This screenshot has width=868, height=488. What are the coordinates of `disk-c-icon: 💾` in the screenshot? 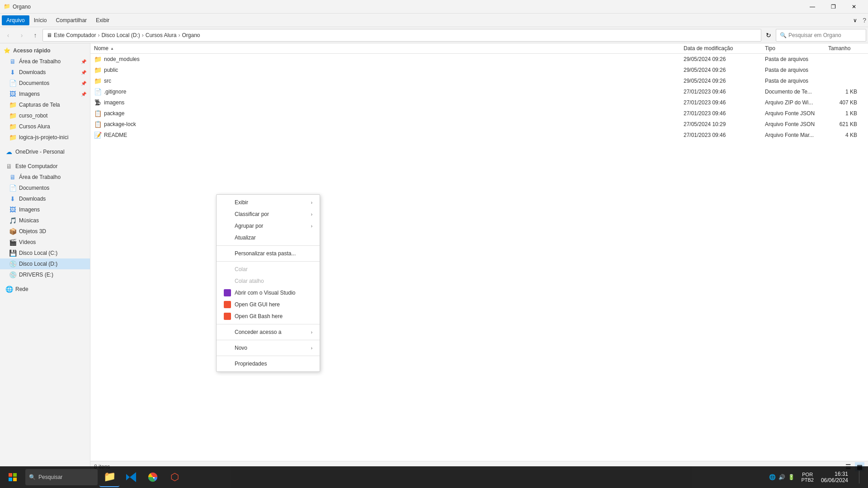 It's located at (13, 253).